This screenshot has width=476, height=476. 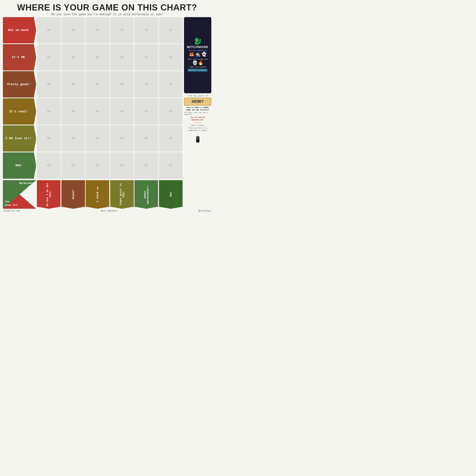 What do you see at coordinates (198, 70) in the screenshot?
I see `wishlist-button: Wishlist on Steam!` at bounding box center [198, 70].